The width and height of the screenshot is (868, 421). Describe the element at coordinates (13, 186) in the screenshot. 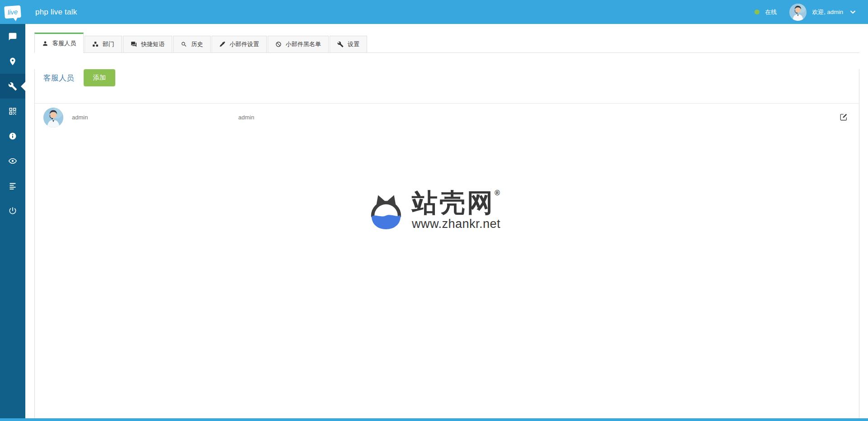

I see `logs-icon` at that location.